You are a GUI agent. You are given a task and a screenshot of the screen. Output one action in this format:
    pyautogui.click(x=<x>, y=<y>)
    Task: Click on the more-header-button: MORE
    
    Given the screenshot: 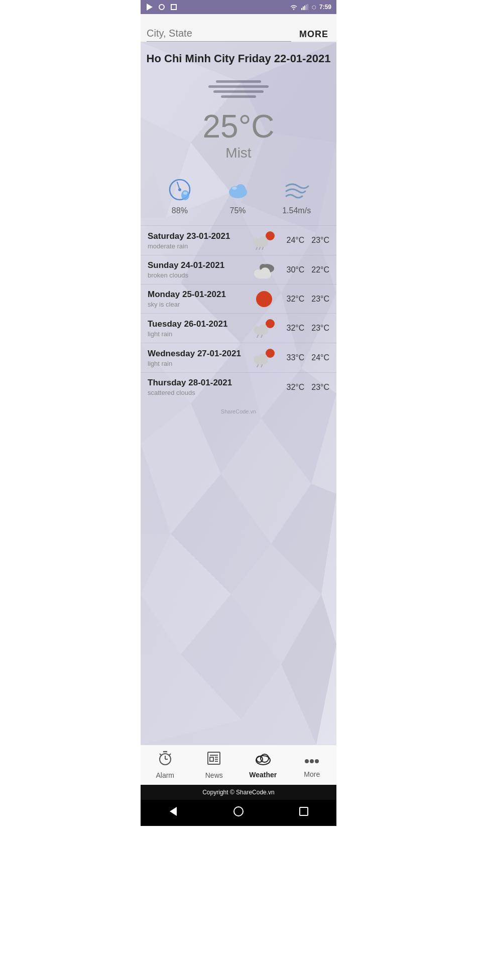 What is the action you would take?
    pyautogui.click(x=311, y=35)
    